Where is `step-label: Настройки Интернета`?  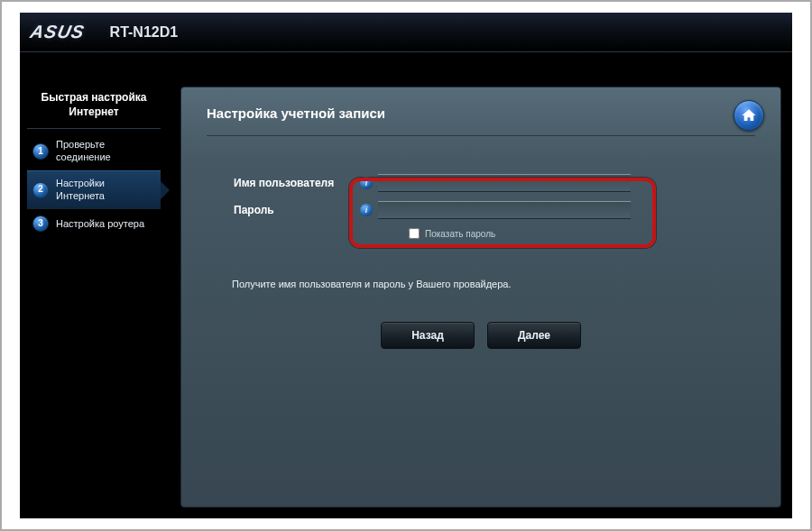 step-label: Настройки Интернета is located at coordinates (106, 190).